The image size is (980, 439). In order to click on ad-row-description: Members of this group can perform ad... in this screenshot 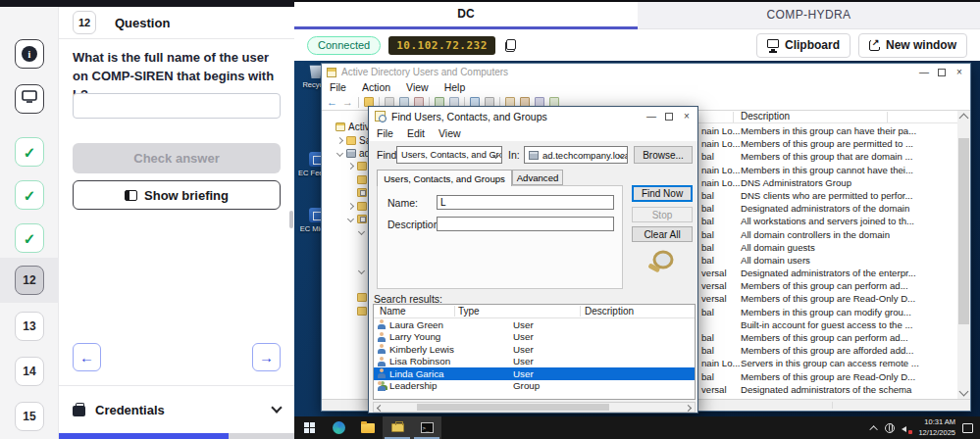, I will do `click(824, 286)`.